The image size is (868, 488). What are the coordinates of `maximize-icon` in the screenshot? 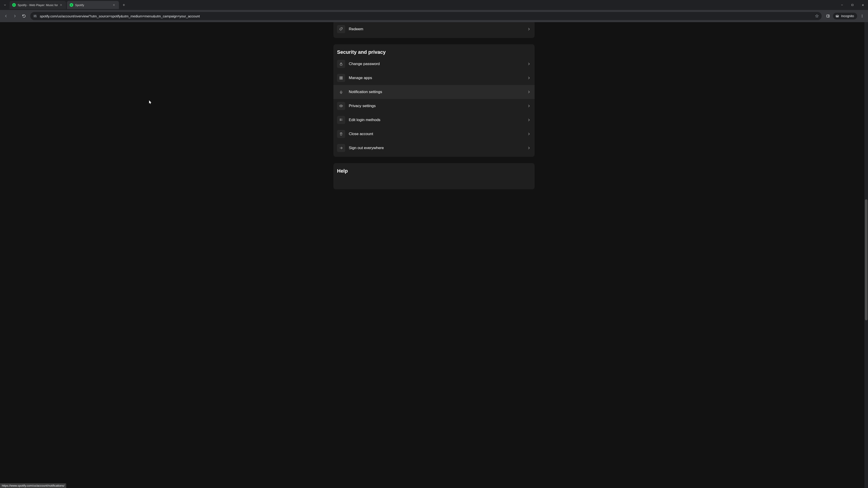 It's located at (852, 5).